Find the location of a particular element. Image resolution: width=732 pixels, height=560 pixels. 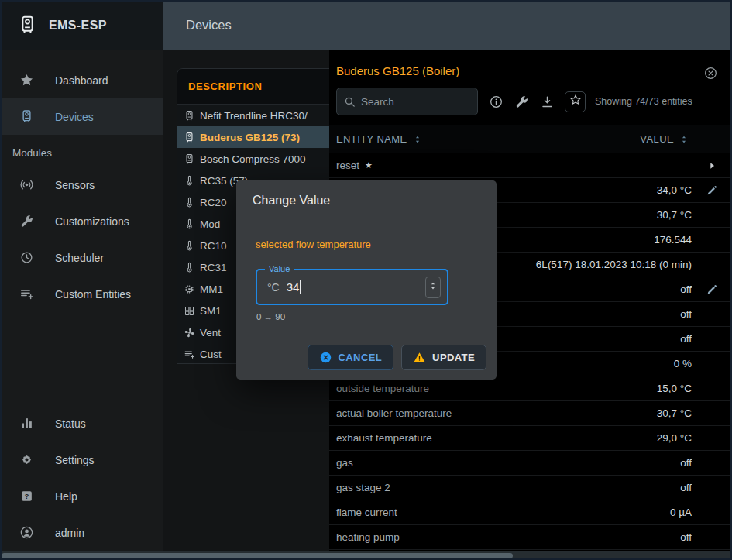

value-column-header: VALUE is located at coordinates (665, 139).